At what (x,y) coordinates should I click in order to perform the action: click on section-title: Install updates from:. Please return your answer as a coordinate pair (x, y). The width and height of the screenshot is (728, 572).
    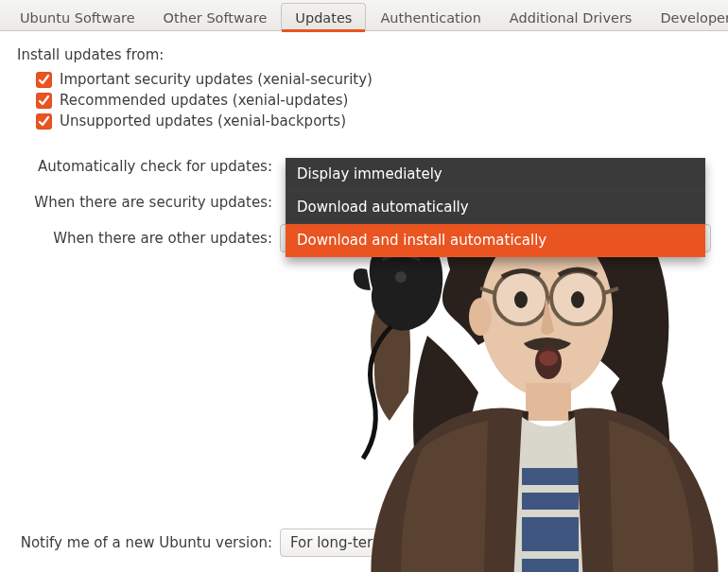
    Looking at the image, I should click on (364, 55).